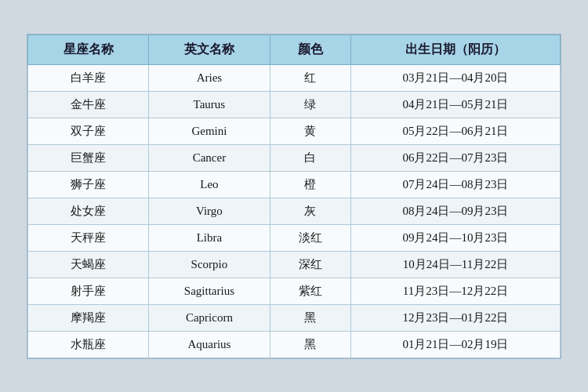 This screenshot has height=392, width=588. What do you see at coordinates (89, 238) in the screenshot?
I see `table-cell: 天秤座` at bounding box center [89, 238].